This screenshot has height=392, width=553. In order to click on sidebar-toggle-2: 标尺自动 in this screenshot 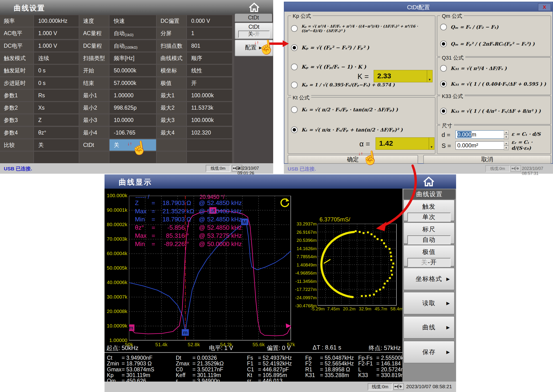, I will do `click(429, 233)`.